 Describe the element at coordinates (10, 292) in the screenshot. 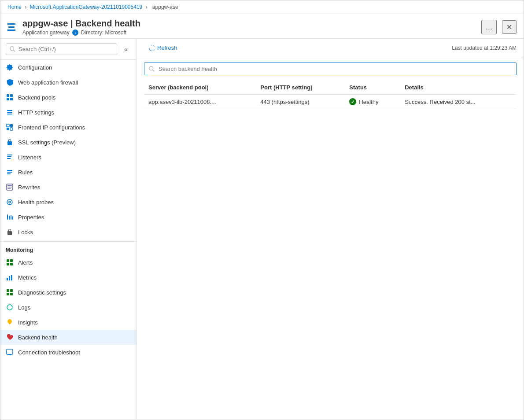

I see `diagnostic-icon` at that location.